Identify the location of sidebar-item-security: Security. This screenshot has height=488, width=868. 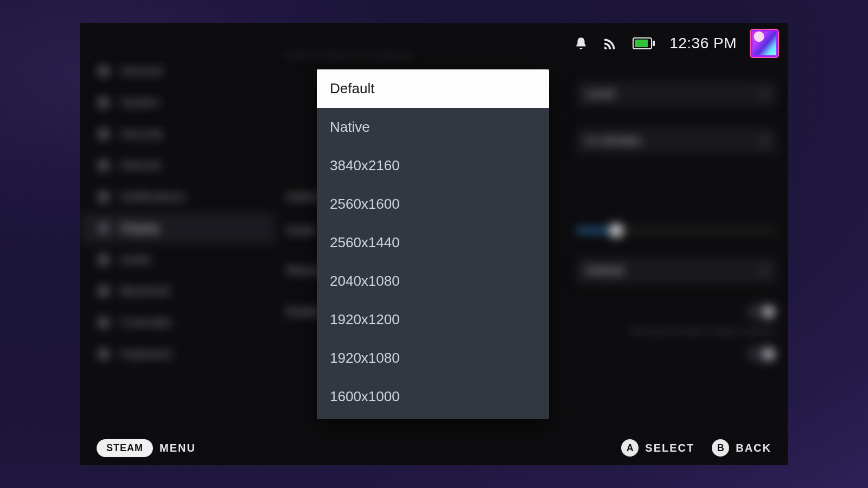
(178, 134).